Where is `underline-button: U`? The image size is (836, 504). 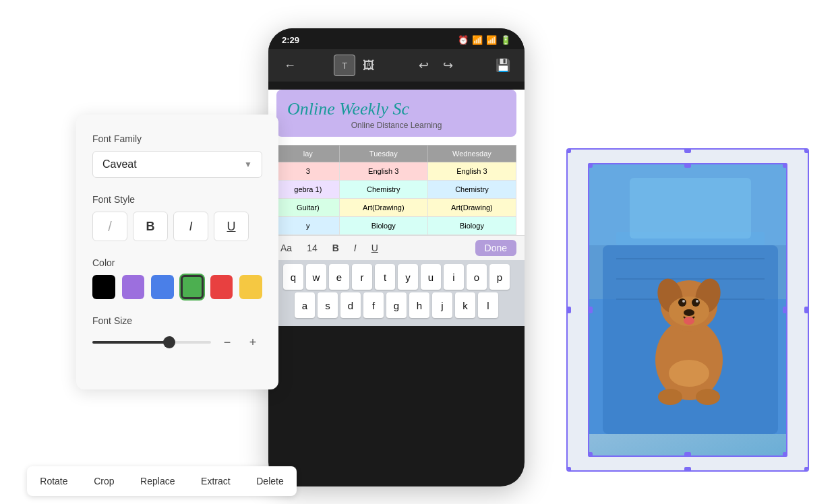
underline-button: U is located at coordinates (231, 226).